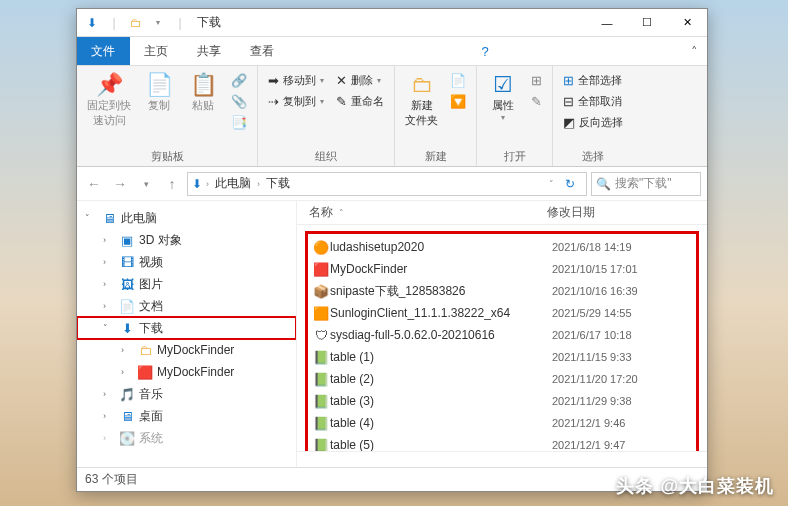 The width and height of the screenshot is (788, 506). I want to click on tree-pictures: ›🖼图片, so click(186, 284).